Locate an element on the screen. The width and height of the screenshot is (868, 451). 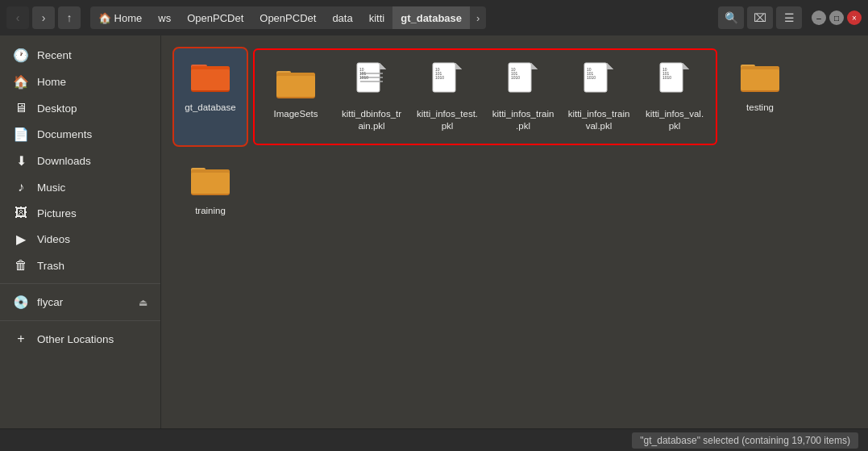
file-item-kitti-dbinfos: 10 101 1010 kitti_dbinfos_train.pkl is located at coordinates (372, 97).